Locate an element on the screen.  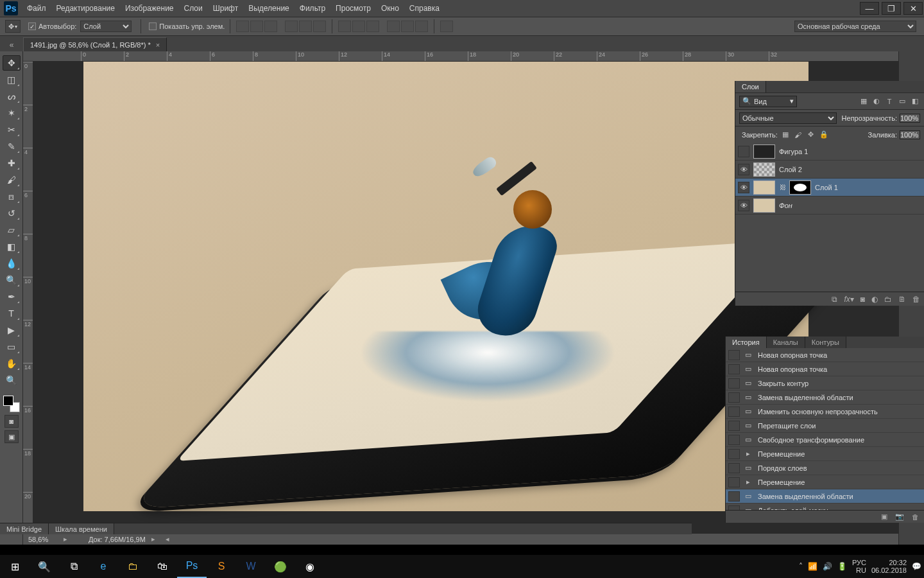
layer-row: Фигура 1 is located at coordinates (830, 152).